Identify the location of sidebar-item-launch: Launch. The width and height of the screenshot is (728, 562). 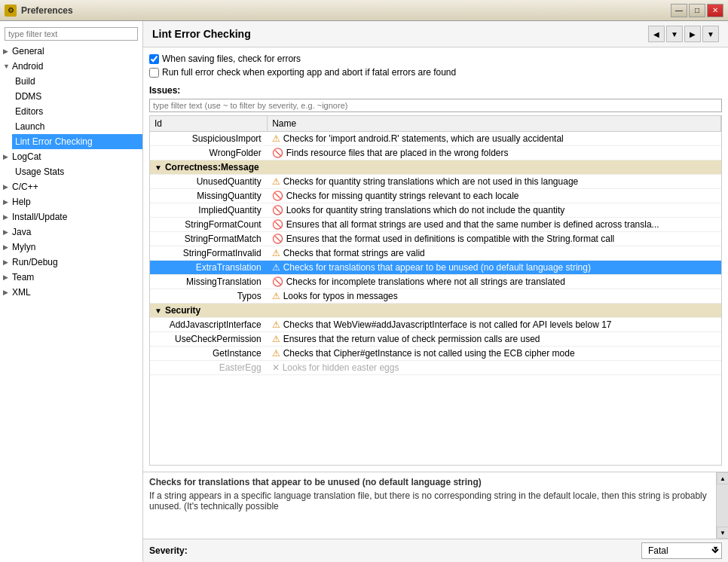
(77, 127).